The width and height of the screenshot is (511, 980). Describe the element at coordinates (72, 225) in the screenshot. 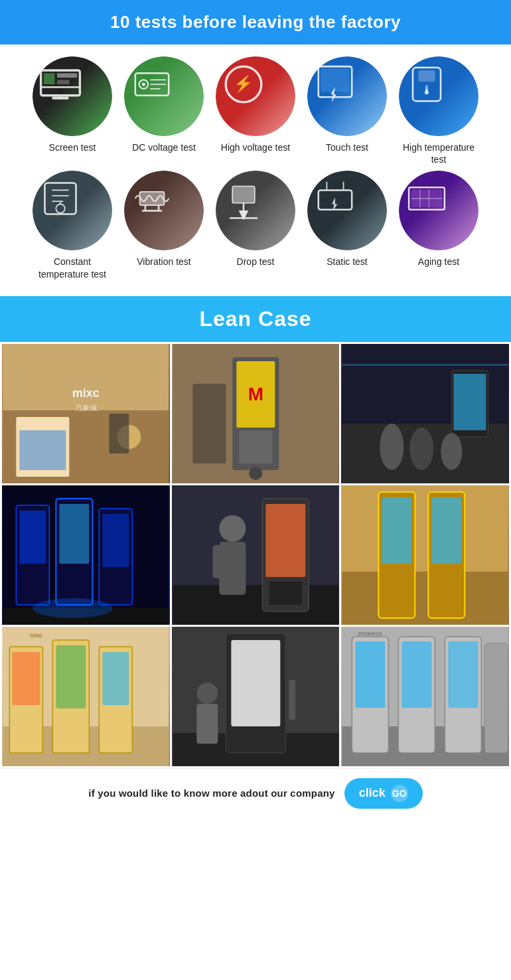

I see `test-item-const: Constant temperature test` at that location.